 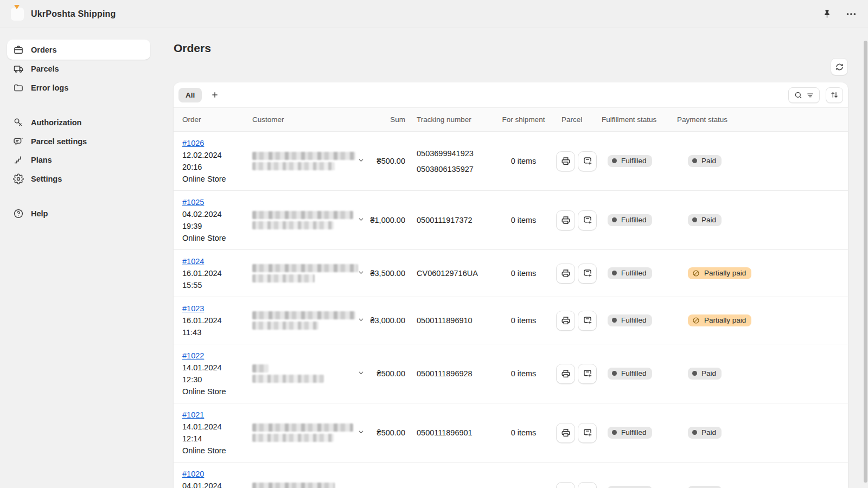 I want to click on chat-settings-icon, so click(x=18, y=142).